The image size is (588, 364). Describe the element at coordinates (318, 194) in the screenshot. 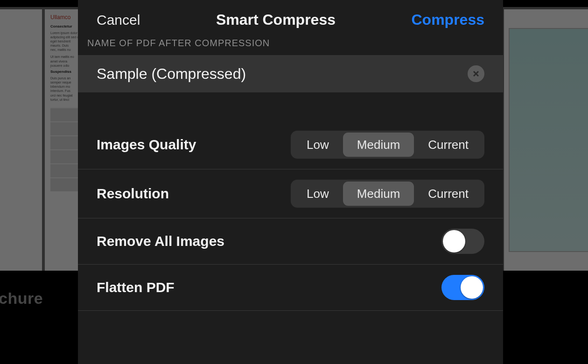

I see `resolution-low: Low` at that location.